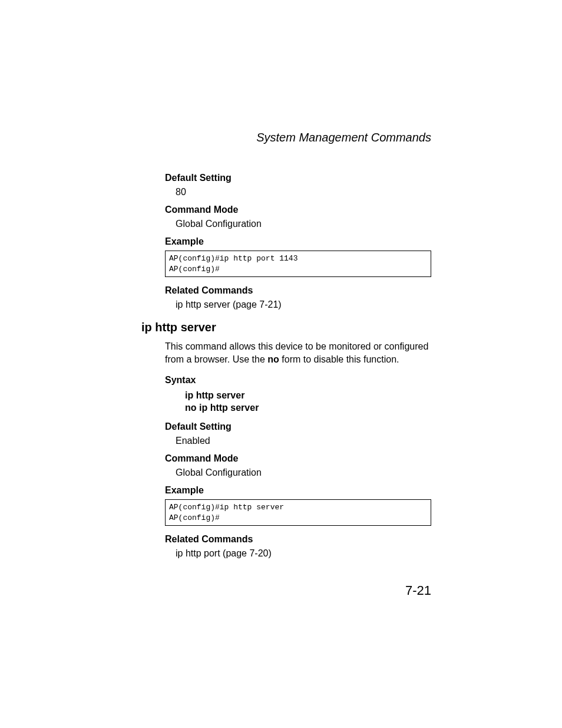  What do you see at coordinates (298, 396) in the screenshot?
I see `syntax-line-1: ip http server` at bounding box center [298, 396].